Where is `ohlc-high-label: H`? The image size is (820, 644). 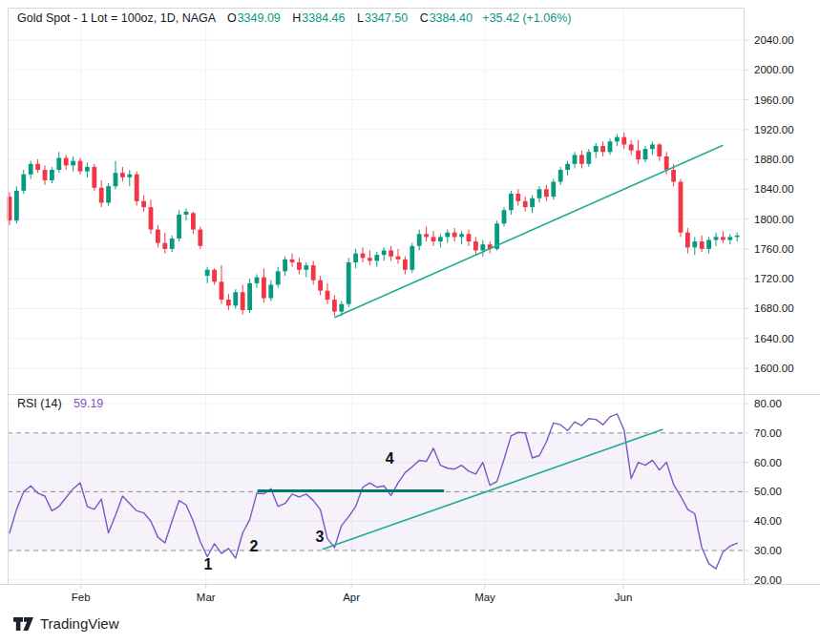 ohlc-high-label: H is located at coordinates (296, 18).